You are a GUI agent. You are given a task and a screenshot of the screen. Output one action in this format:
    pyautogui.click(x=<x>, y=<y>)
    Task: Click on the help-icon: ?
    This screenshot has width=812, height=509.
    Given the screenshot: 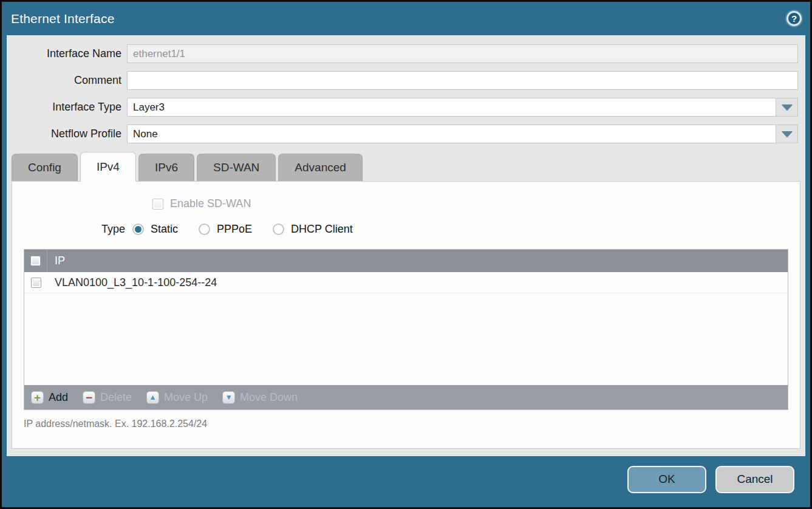 What is the action you would take?
    pyautogui.click(x=794, y=18)
    